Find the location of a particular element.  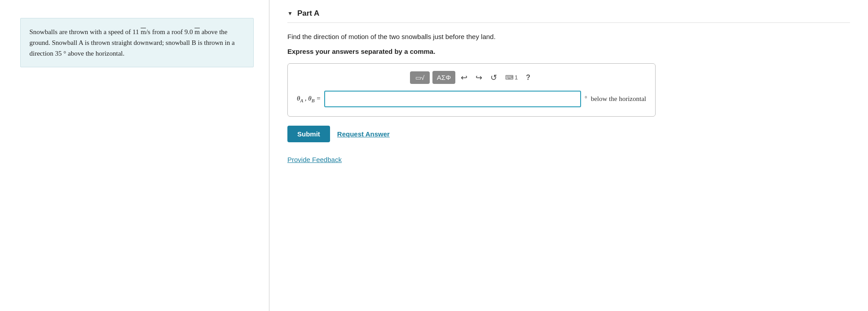

help-icon: ? is located at coordinates (528, 77).